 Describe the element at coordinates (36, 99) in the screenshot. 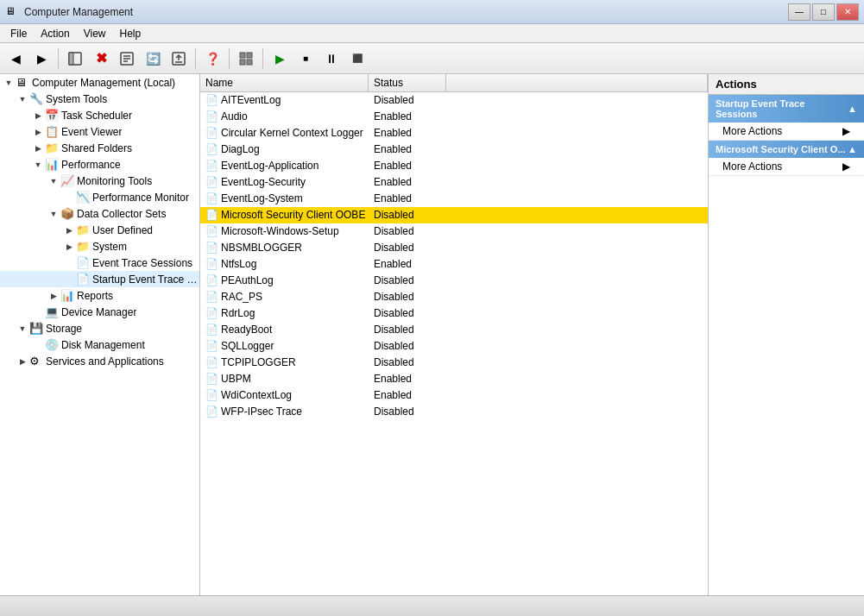

I see `tools-icon: 🔧` at that location.